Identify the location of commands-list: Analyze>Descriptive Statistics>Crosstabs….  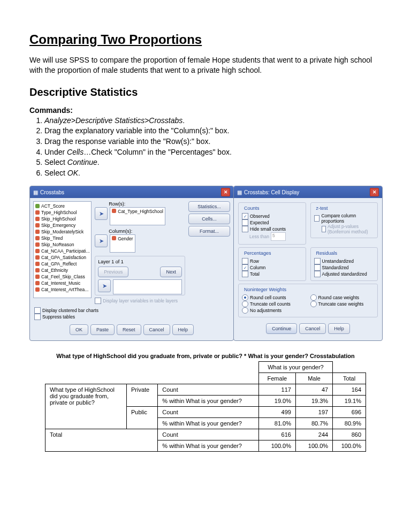
(213, 147).